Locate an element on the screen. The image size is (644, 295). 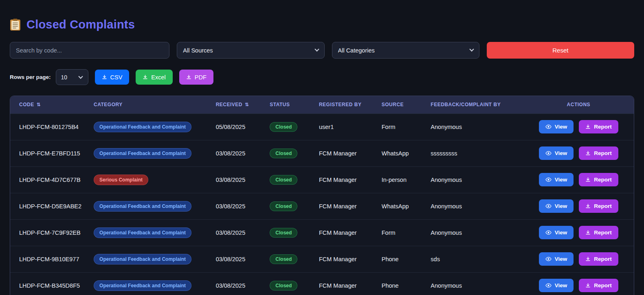
category-badge: Serious Complaint is located at coordinates (121, 180).